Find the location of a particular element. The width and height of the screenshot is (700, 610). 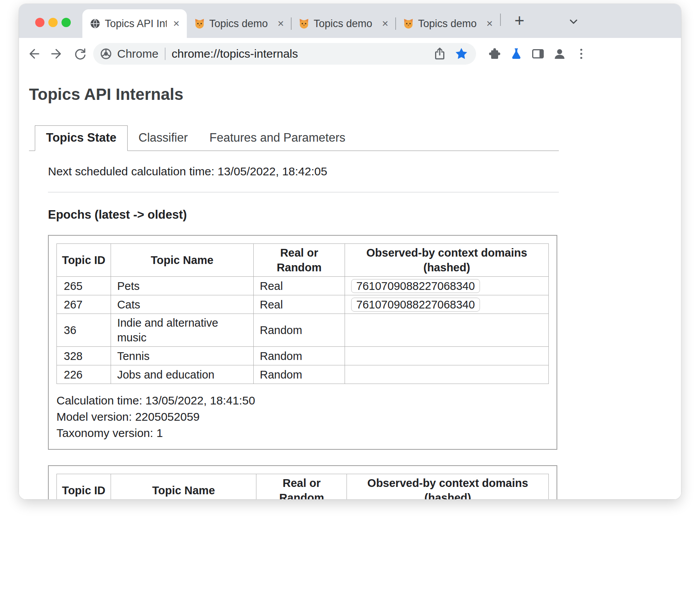

forward-button is located at coordinates (57, 54).